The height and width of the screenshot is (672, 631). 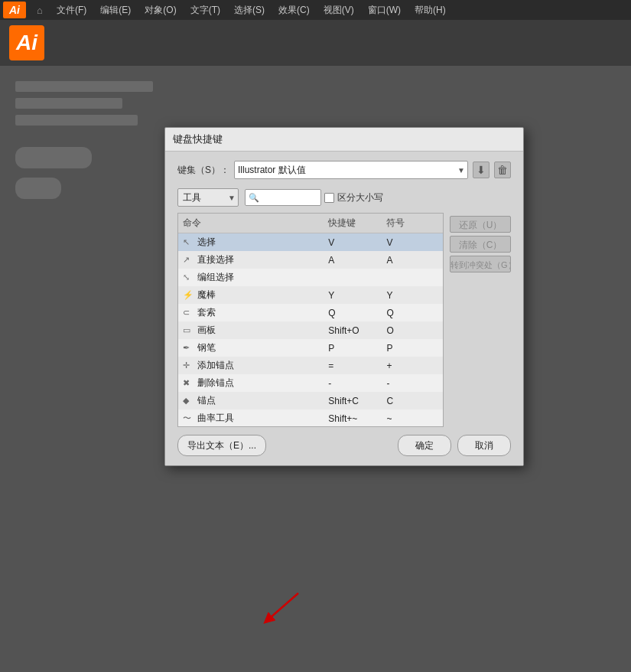 I want to click on shortcut-cell: Q, so click(x=353, y=312).